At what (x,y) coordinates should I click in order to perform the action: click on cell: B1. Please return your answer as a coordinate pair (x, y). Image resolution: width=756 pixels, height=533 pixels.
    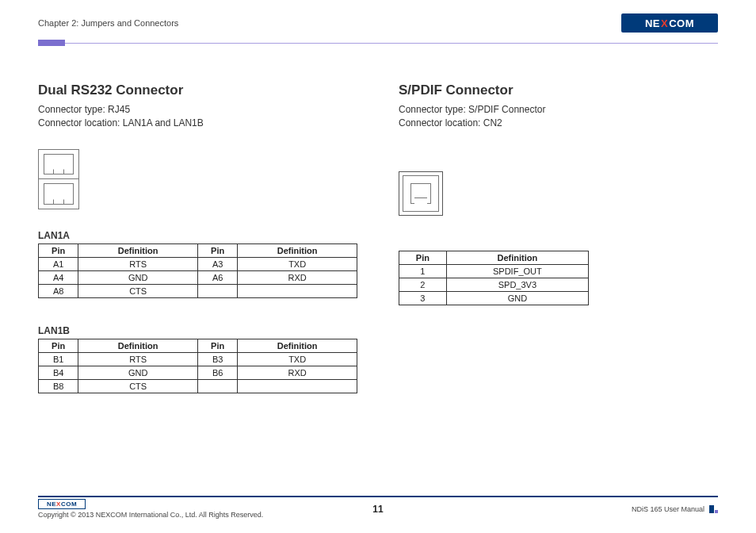
    Looking at the image, I should click on (59, 359).